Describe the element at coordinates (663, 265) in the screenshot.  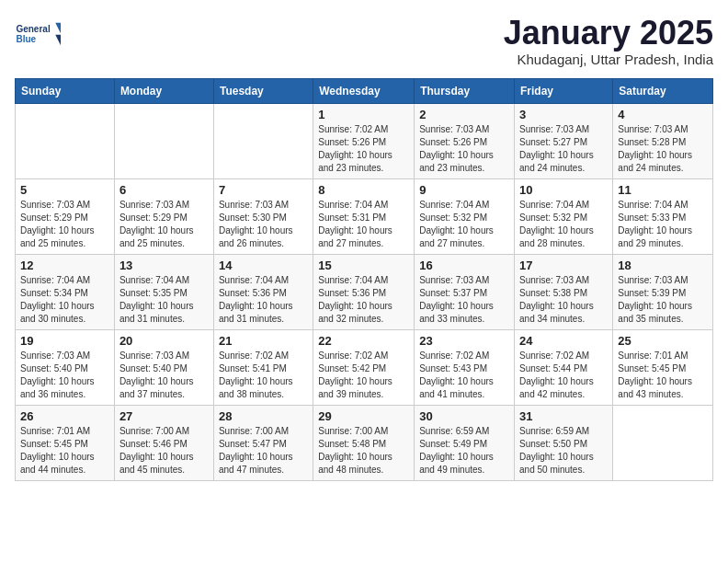
I see `day-number: 18` at that location.